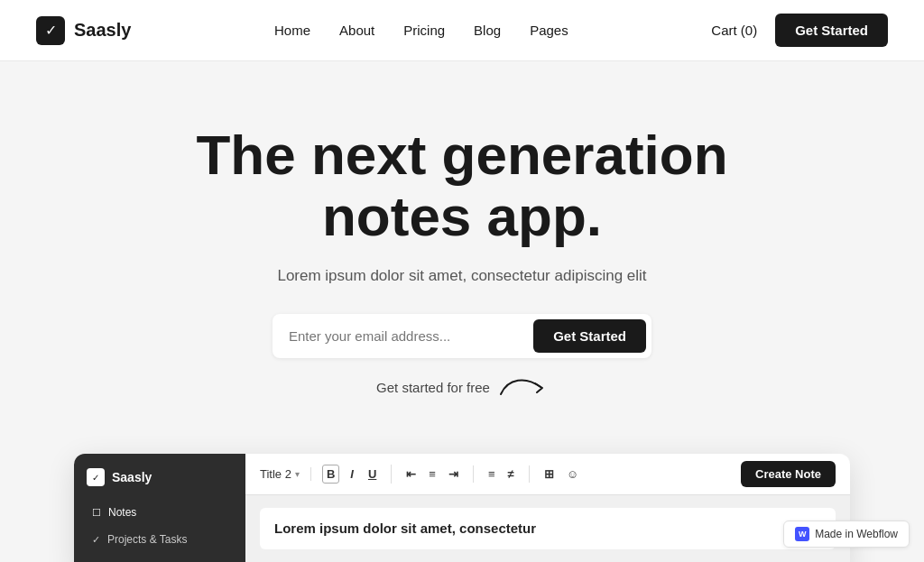 The height and width of the screenshot is (562, 924). Describe the element at coordinates (802, 534) in the screenshot. I see `webflow-icon: W` at that location.